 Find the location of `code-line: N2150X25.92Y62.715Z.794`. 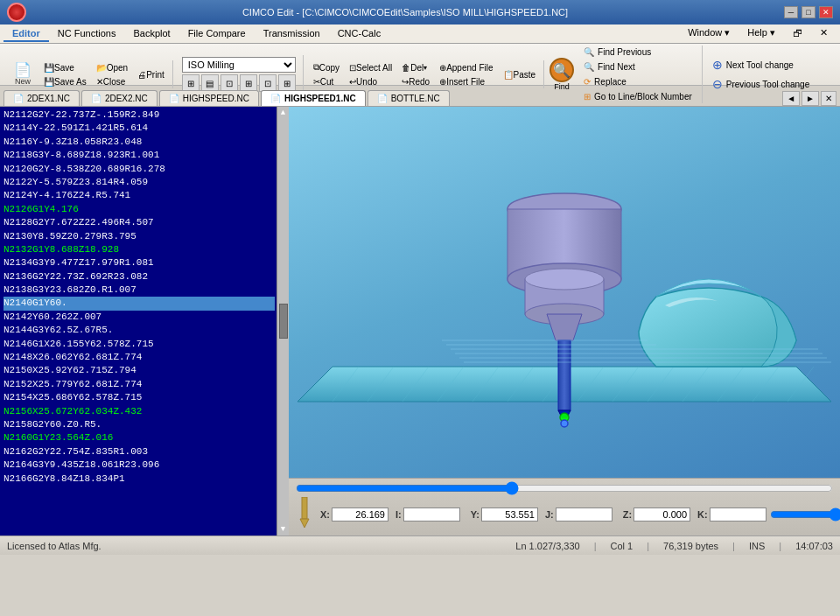

code-line: N2150X25.92Y62.715Z.794 is located at coordinates (139, 371).